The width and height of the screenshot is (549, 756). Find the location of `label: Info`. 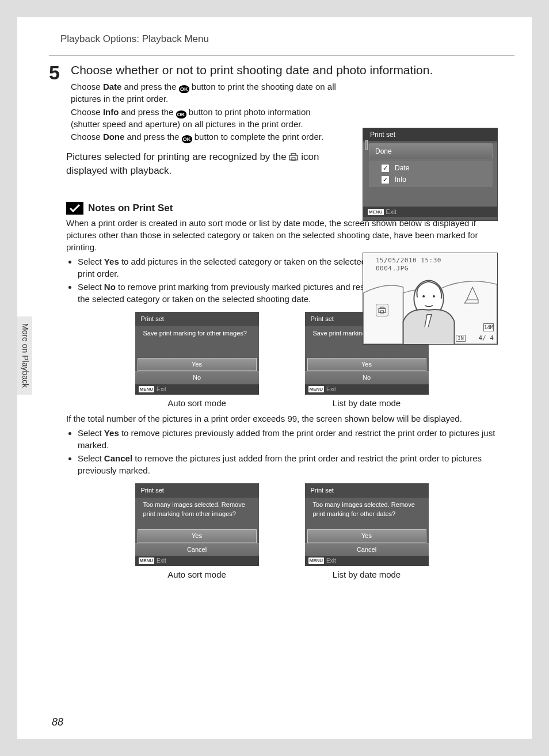

label: Info is located at coordinates (401, 180).